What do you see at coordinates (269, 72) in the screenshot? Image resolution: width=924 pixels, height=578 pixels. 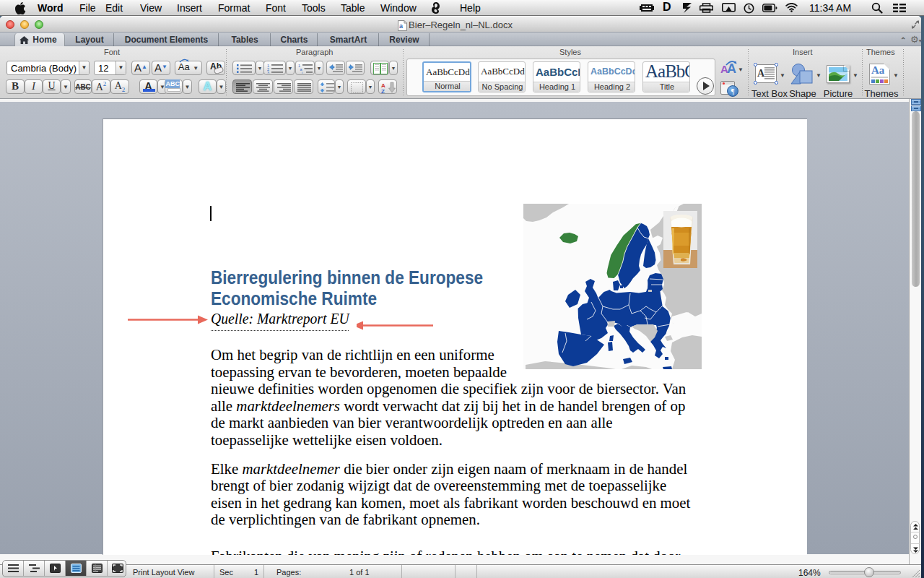 I see `svg-text: 3` at bounding box center [269, 72].